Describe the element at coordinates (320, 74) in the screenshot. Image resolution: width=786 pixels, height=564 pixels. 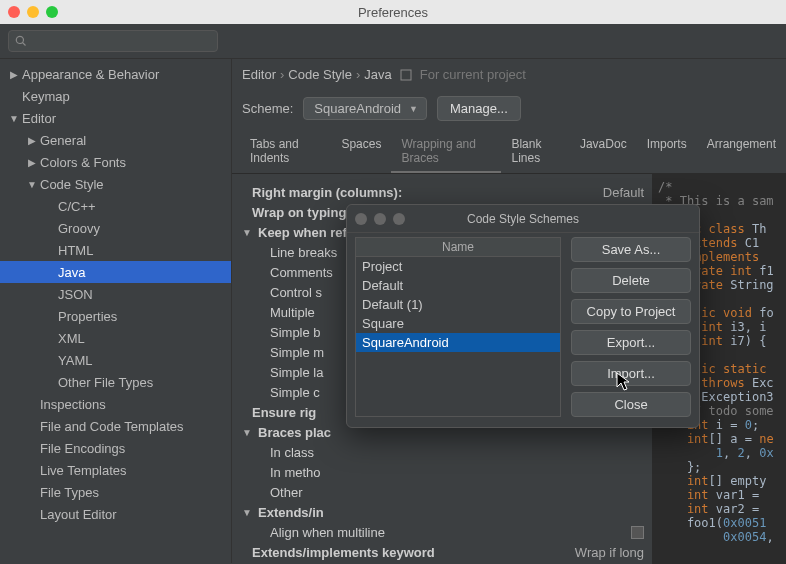
I see `breadcrumb-codestyle: Code Style` at that location.